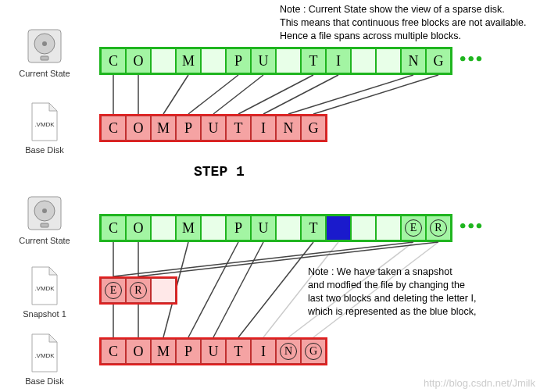 The height and width of the screenshot is (392, 540). I want to click on base-row-top: COMPUTING, so click(213, 128).